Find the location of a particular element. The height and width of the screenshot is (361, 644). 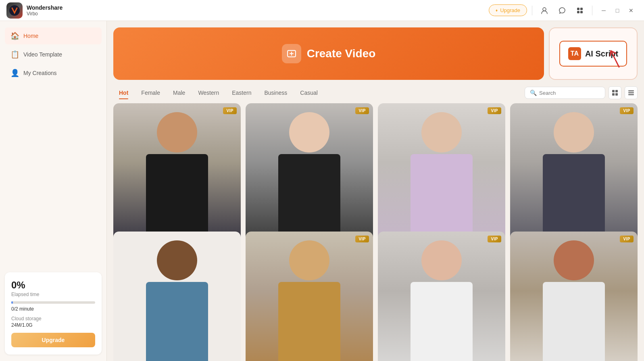

sidebar-stats-card: 0% Elapsed time 0/2 minute Cloud storage… is located at coordinates (53, 313).